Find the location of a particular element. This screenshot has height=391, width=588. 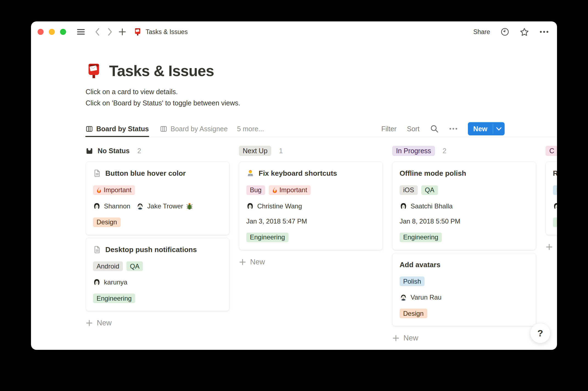

column-title-label: No Status is located at coordinates (114, 151).